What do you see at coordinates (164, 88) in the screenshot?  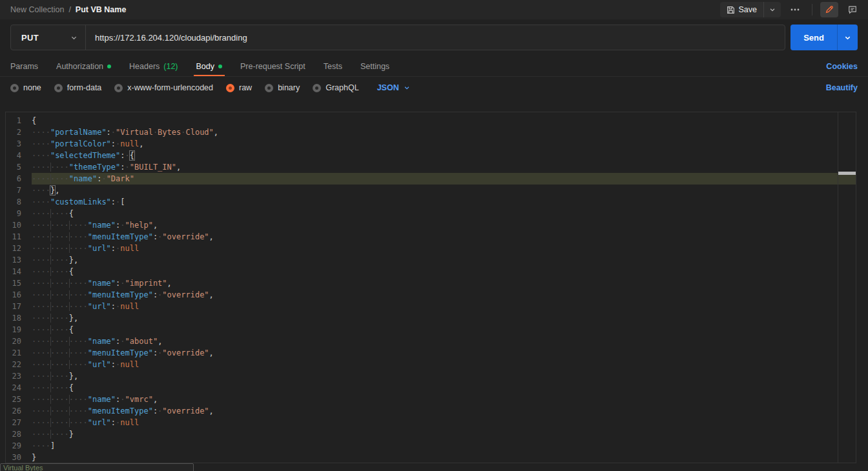 I see `body-mode-x-www-form-urlencoded: x-www-form-urlencoded` at bounding box center [164, 88].